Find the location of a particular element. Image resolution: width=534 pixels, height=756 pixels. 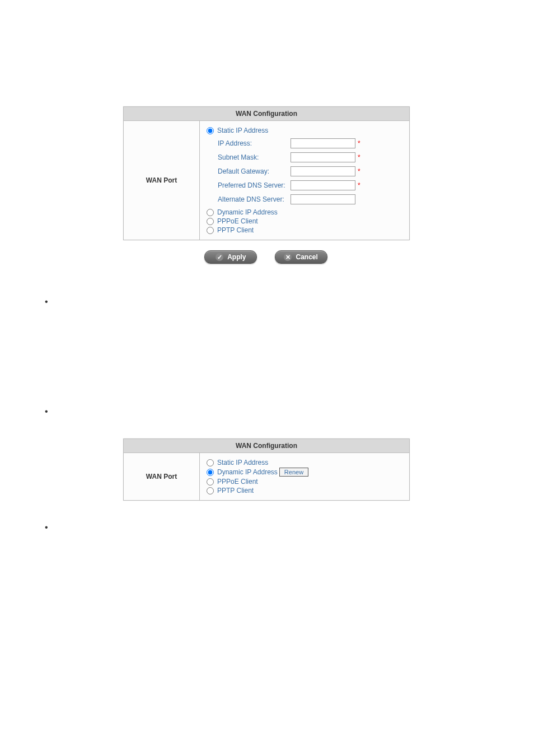

wan-port-label-1: WAN Port is located at coordinates (162, 180).